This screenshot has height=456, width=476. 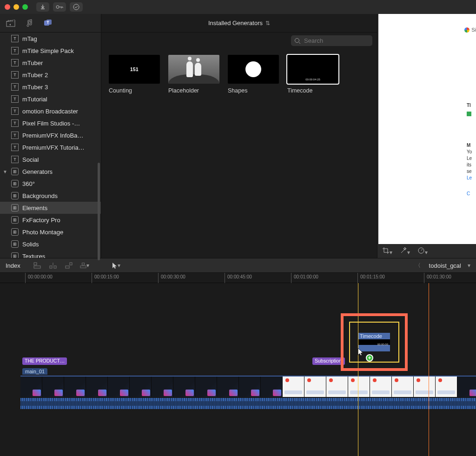 What do you see at coordinates (31, 245) in the screenshot?
I see `sidebar-item-label: Solids` at bounding box center [31, 245].